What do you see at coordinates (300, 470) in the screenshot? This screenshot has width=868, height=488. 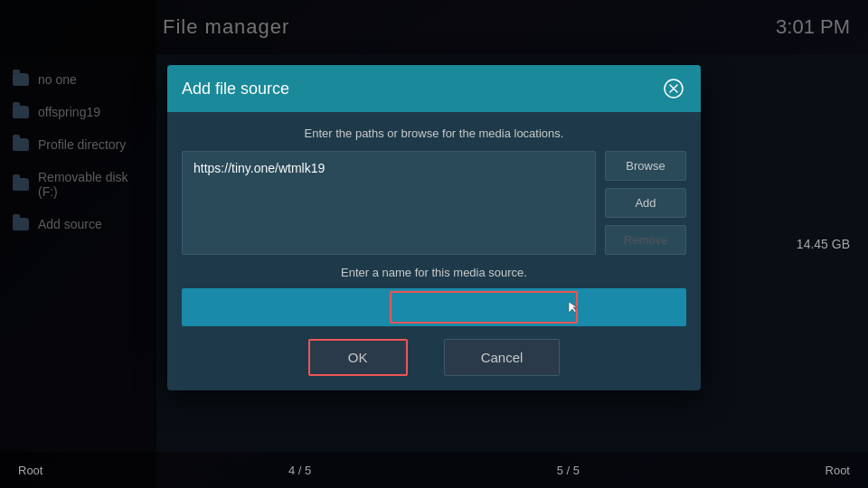 I see `footer-mid1: 4 / 5` at bounding box center [300, 470].